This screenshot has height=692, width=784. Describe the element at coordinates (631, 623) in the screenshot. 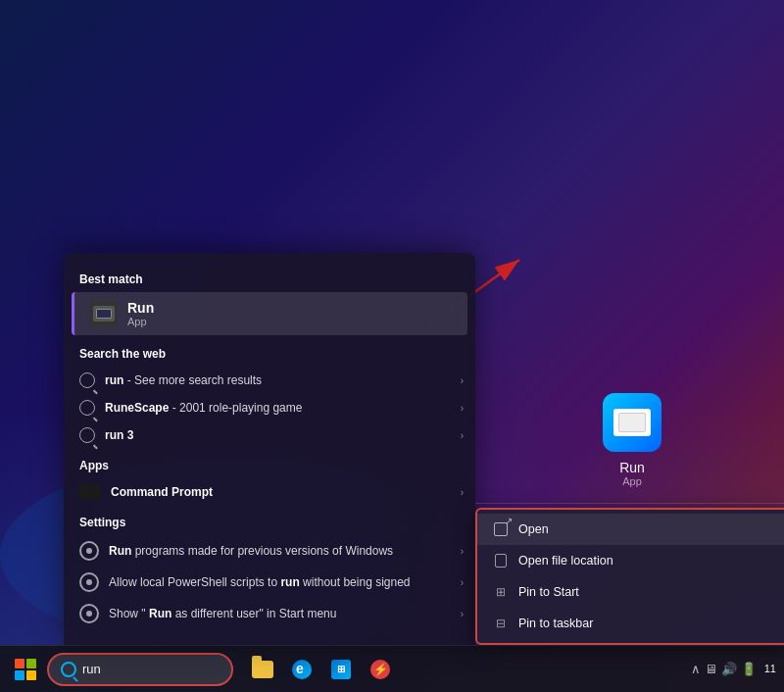

I see `context-pin-taskbar: ⊟ Pin to taskbar` at that location.